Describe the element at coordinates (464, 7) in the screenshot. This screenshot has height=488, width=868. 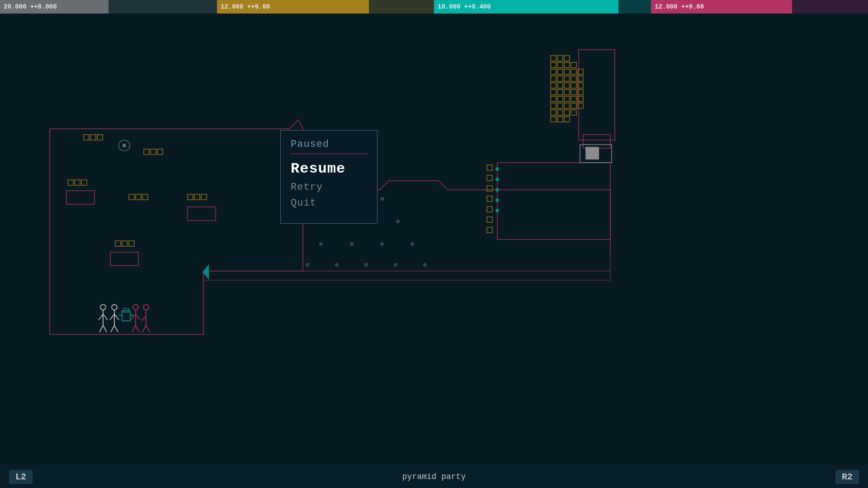
I see `hud-score-3: 18.000 ++8.400` at that location.